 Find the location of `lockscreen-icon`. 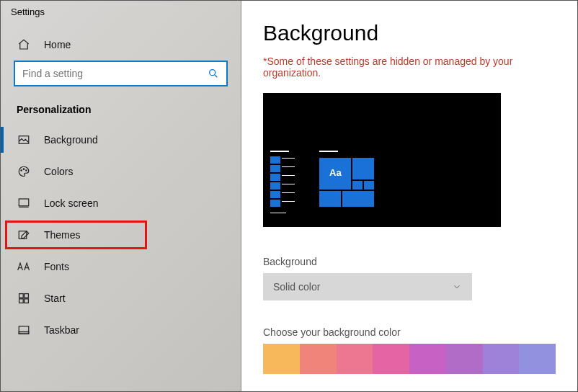

lockscreen-icon is located at coordinates (24, 203).